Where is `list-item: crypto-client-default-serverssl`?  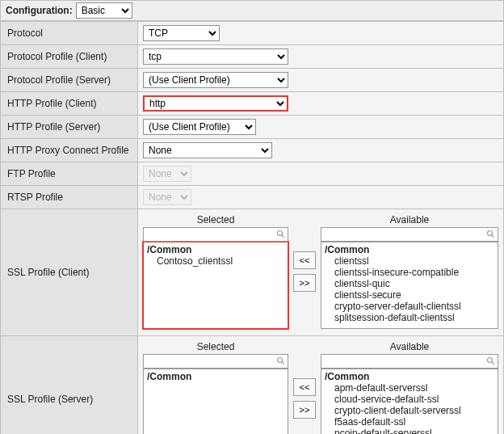 list-item: crypto-client-default-serverssl is located at coordinates (410, 411).